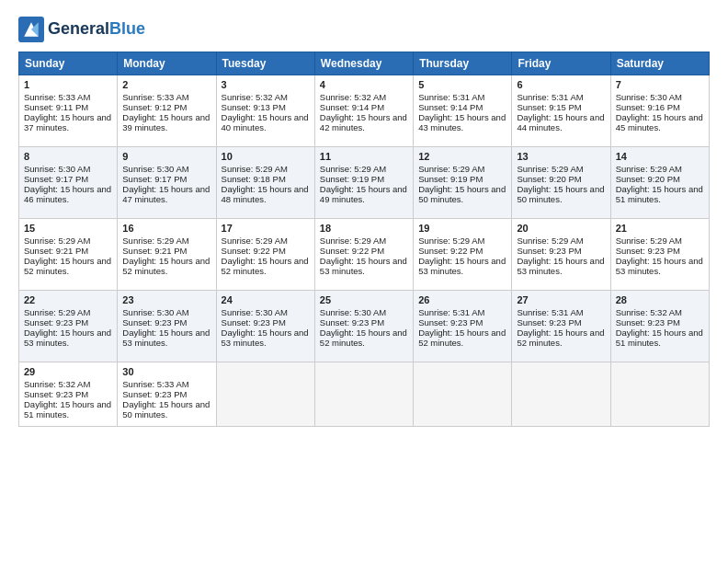 The image size is (728, 563). Describe the element at coordinates (364, 255) in the screenshot. I see `calendar-week-3: 15 Sunrise: 5:29 AM Sunset: 9:21 PM Dayl…` at that location.